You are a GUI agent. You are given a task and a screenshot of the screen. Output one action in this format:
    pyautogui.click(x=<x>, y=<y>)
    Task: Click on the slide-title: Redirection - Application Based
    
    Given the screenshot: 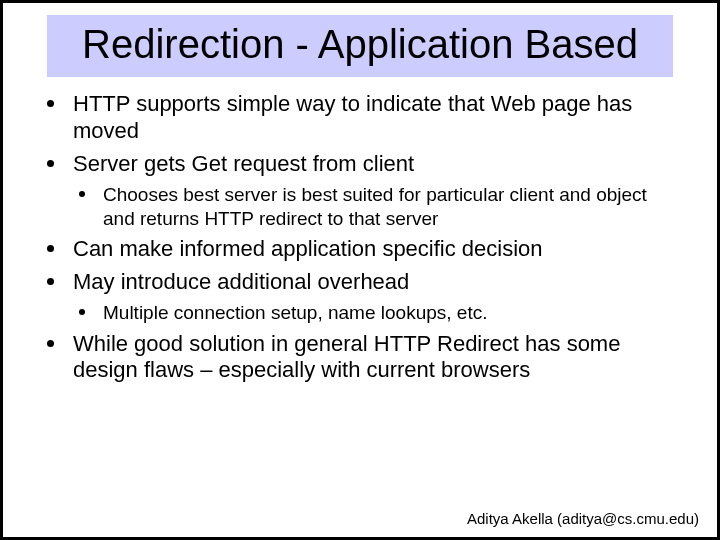 What is the action you would take?
    pyautogui.click(x=360, y=46)
    